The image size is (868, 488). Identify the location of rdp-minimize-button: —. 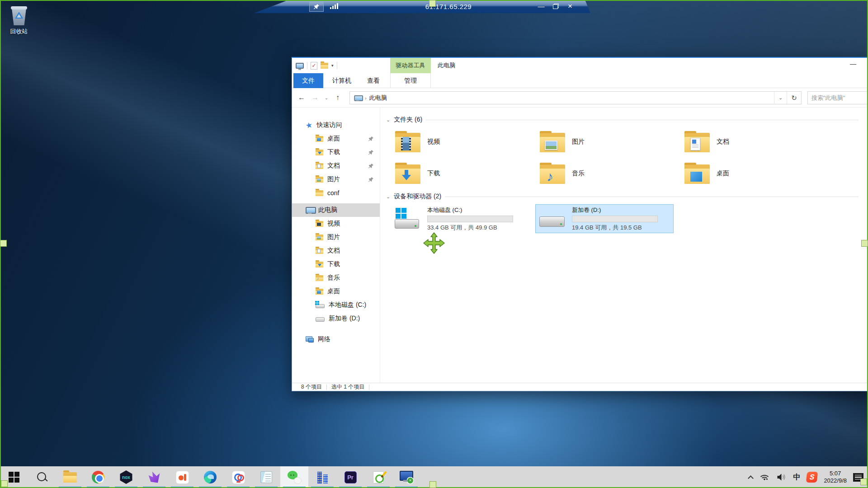
(541, 6).